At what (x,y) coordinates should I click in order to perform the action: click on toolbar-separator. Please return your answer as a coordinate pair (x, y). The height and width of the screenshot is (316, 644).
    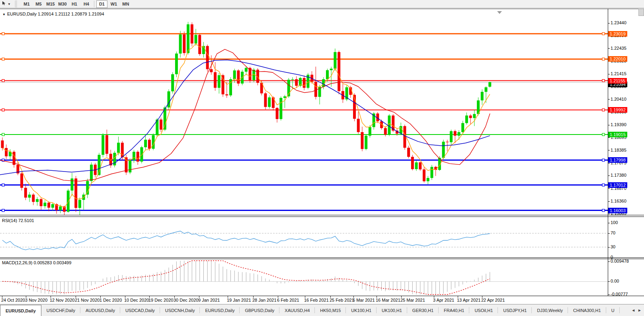
    Looking at the image, I should click on (94, 4).